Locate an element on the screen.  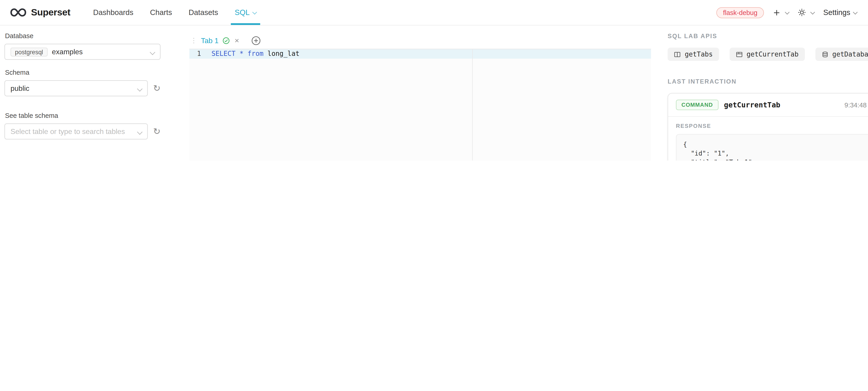
tabs-icon is located at coordinates (677, 54).